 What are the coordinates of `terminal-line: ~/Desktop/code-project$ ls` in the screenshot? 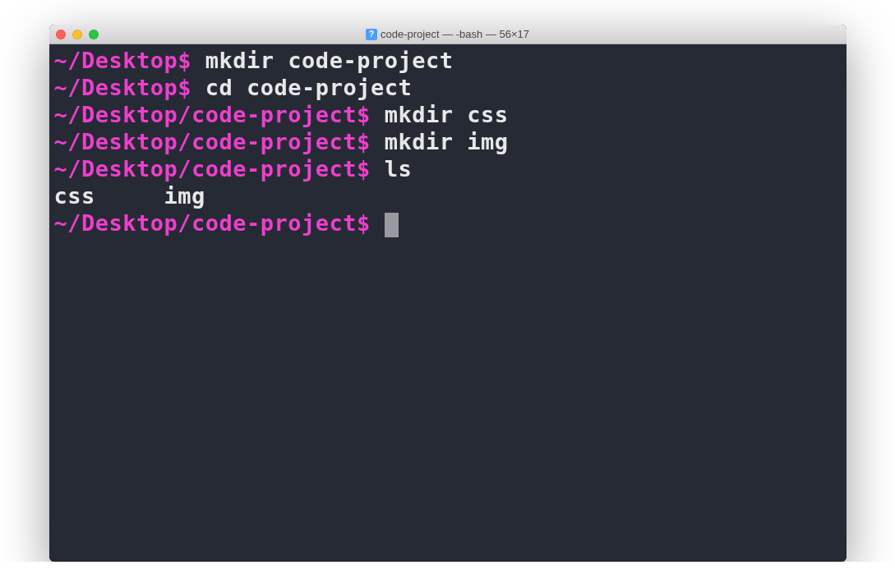 It's located at (448, 169).